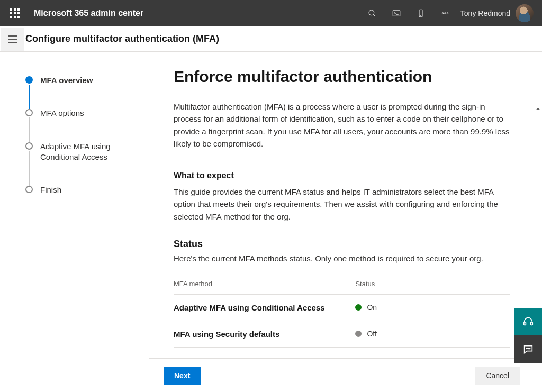 The height and width of the screenshot is (392, 542). I want to click on user-avatar, so click(525, 13).